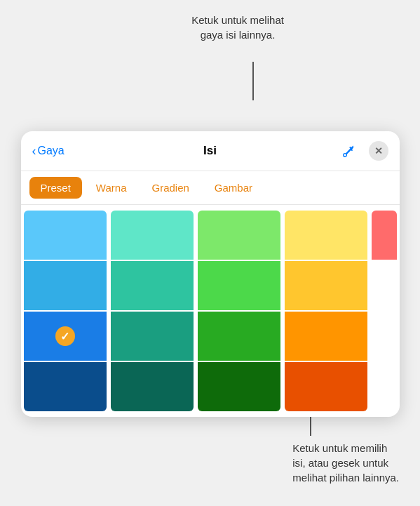  I want to click on tab-gradien: Gradien, so click(170, 188).